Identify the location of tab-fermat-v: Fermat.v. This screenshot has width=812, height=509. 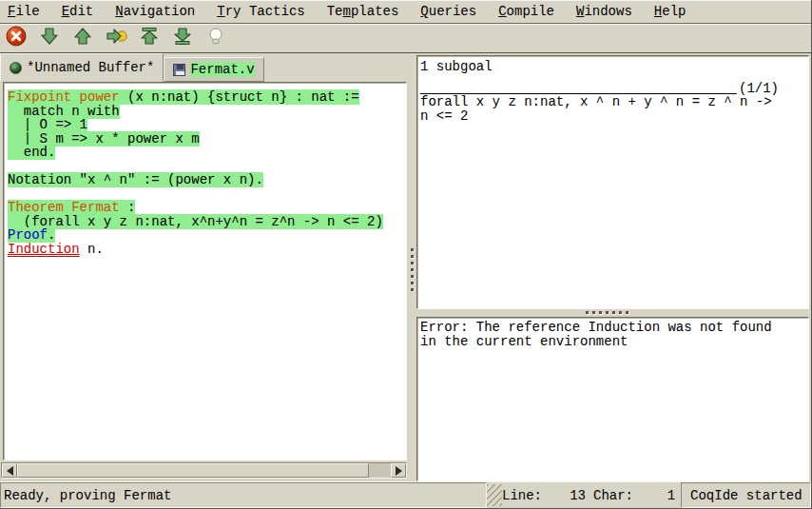
(213, 69).